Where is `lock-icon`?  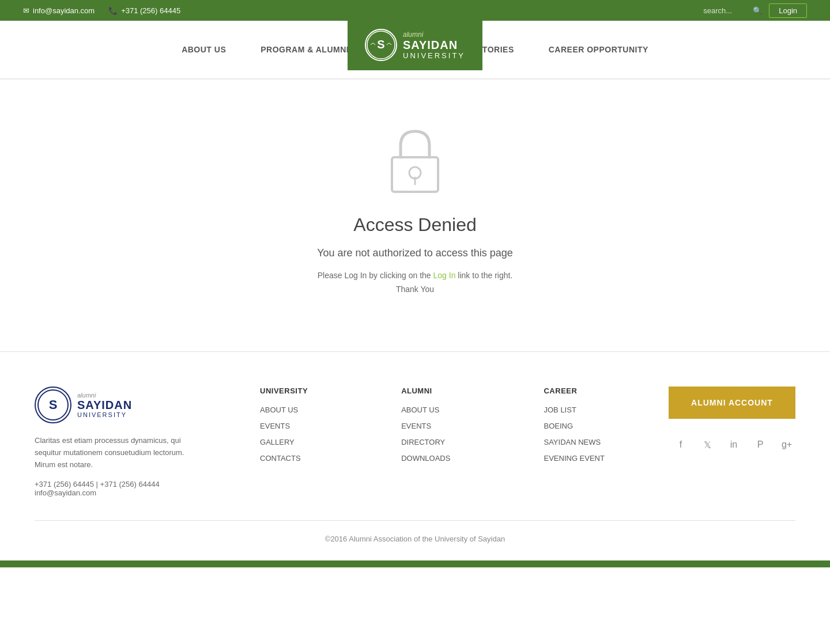
lock-icon is located at coordinates (415, 160).